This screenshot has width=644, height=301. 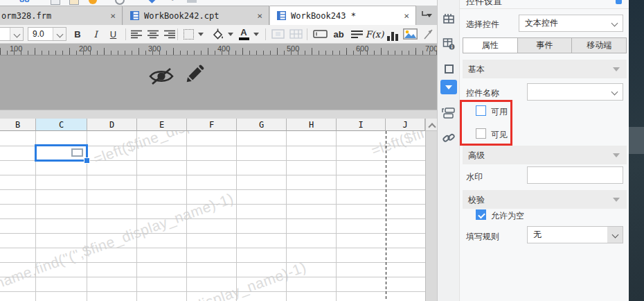 What do you see at coordinates (197, 15) in the screenshot?
I see `tab-workbook242: WorkBook242.cpt ×` at bounding box center [197, 15].